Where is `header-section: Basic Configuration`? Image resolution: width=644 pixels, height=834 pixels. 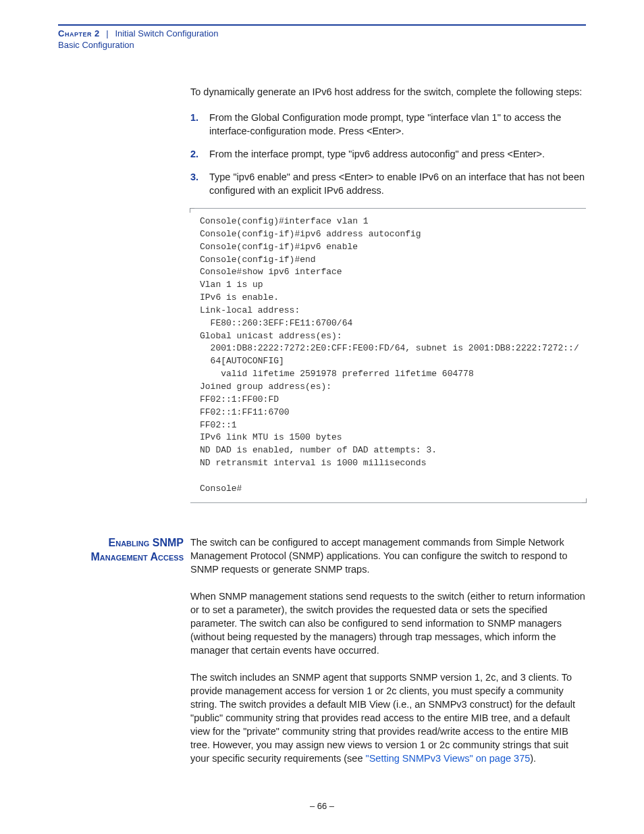
header-section: Basic Configuration is located at coordinates (322, 45).